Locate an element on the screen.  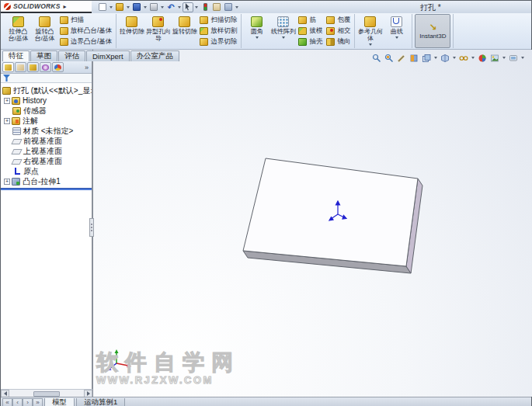
print-button is located at coordinates (154, 8).